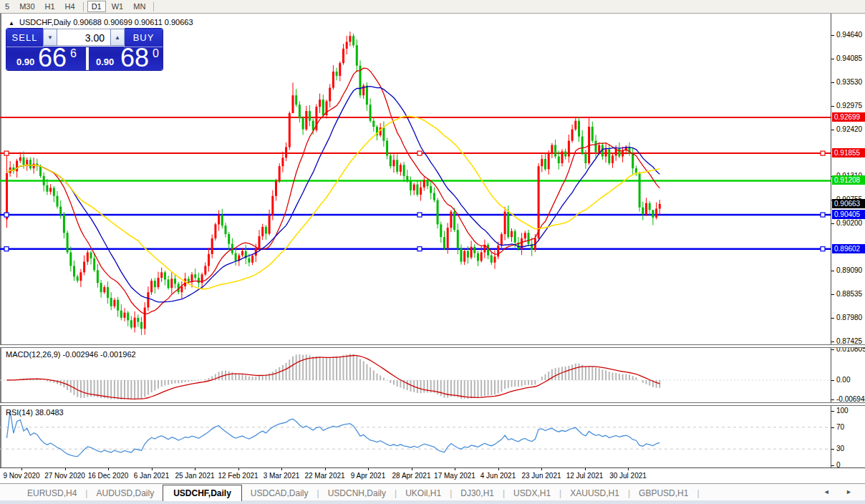 This screenshot has width=865, height=504. Describe the element at coordinates (842, 411) in the screenshot. I see `rsi-tick-label: 100` at that location.